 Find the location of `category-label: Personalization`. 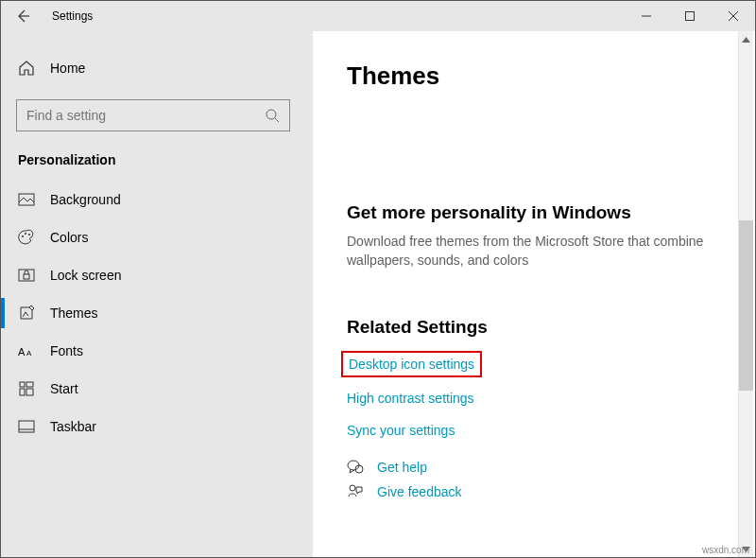

category-label: Personalization is located at coordinates (157, 163).